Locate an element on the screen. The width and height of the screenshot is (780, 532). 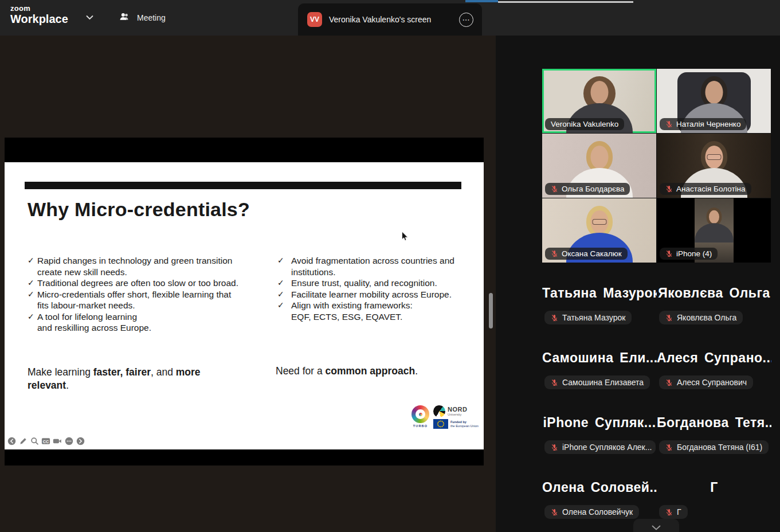
slide-footer-right: Need for a common approach. is located at coordinates (347, 371).